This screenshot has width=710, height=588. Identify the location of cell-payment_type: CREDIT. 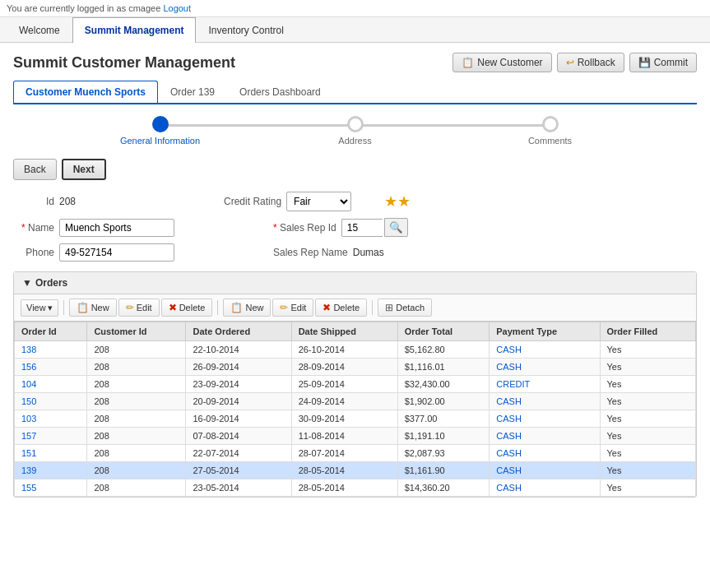
(545, 385).